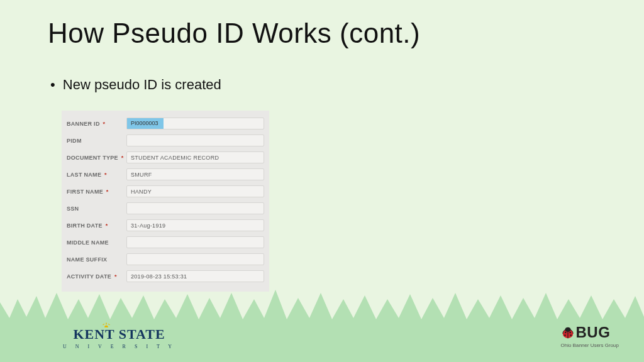  Describe the element at coordinates (97, 243) in the screenshot. I see `field-label: MIDDLE NAME` at that location.